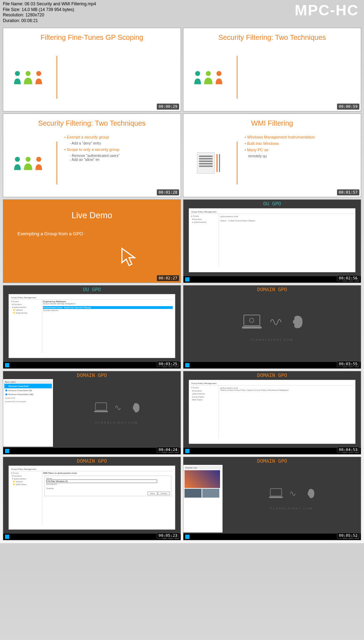 The width and height of the screenshot is (364, 640). I want to click on timestamp: 00:02:27, so click(168, 278).